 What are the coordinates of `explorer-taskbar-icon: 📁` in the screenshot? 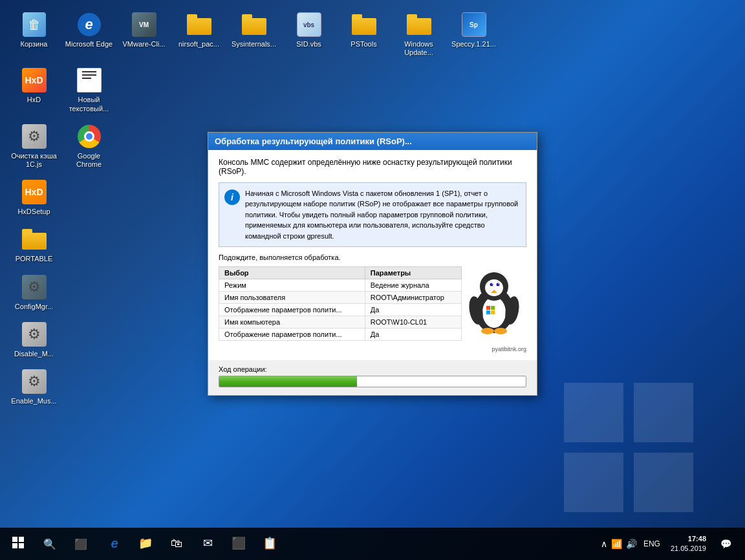 It's located at (146, 543).